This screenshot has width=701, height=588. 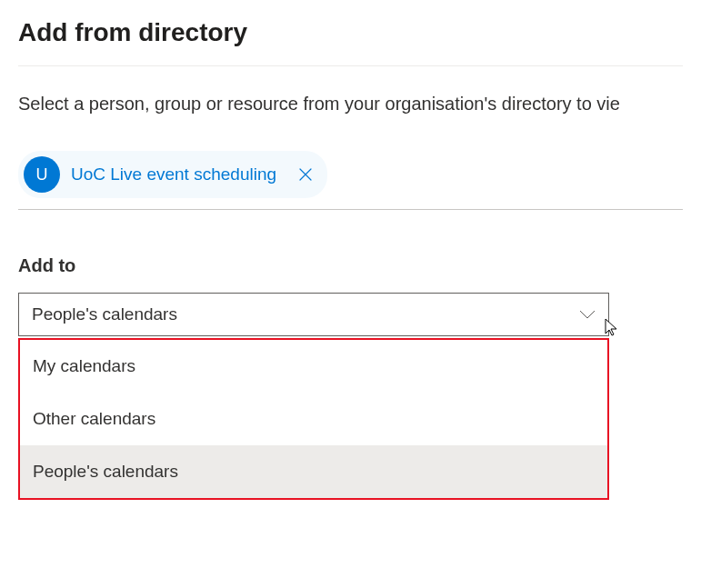 What do you see at coordinates (174, 174) in the screenshot?
I see `chip-label: UoC Live event scheduling` at bounding box center [174, 174].